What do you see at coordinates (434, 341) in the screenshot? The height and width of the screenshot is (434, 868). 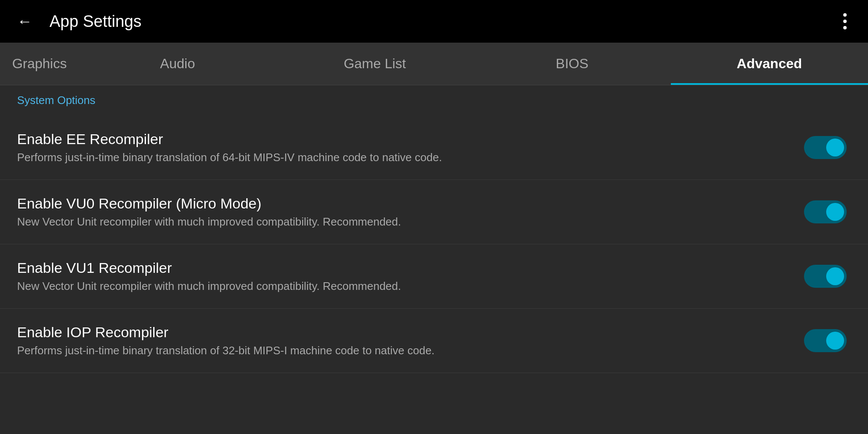 I see `setting-iop-recompiler: Enable IOP Recompiler Performs just-in-t…` at bounding box center [434, 341].